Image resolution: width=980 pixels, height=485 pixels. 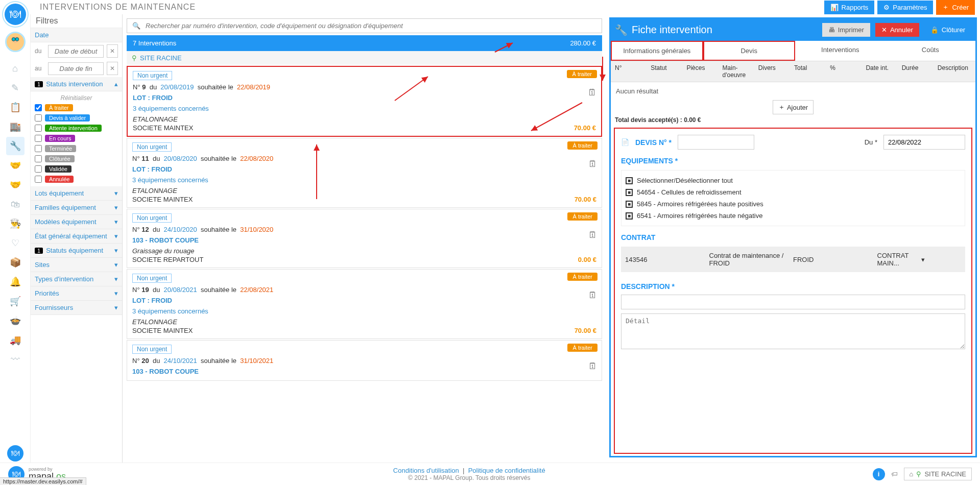 What do you see at coordinates (77, 138) in the screenshot?
I see `status-filter-item: En cours` at bounding box center [77, 138].